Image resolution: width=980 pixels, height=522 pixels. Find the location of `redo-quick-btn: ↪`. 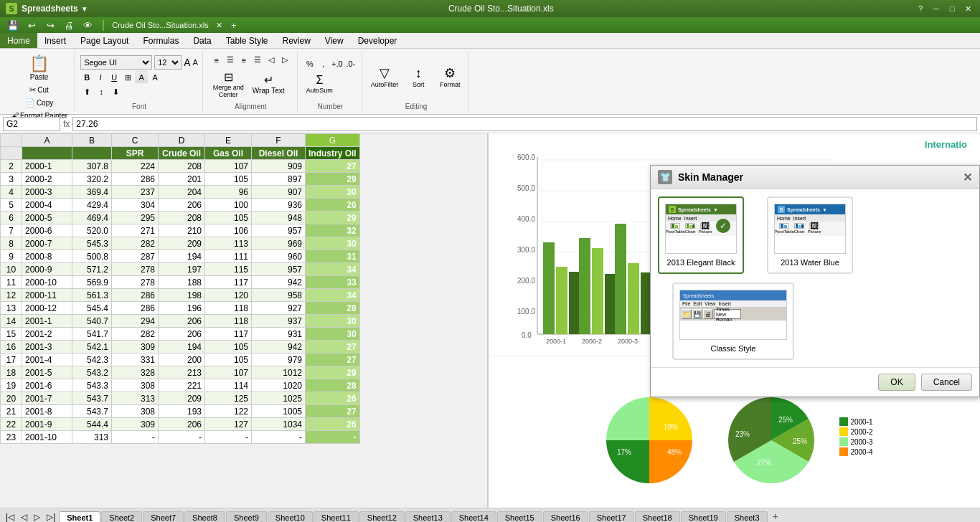

redo-quick-btn: ↪ is located at coordinates (50, 25).